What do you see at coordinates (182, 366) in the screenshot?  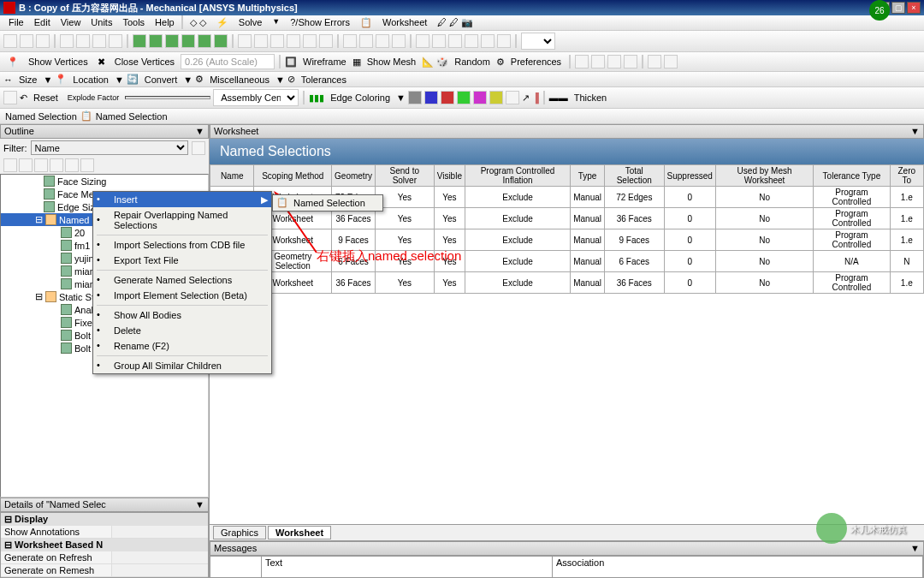 I see `ctx-item: •Group All Similar Children` at bounding box center [182, 366].